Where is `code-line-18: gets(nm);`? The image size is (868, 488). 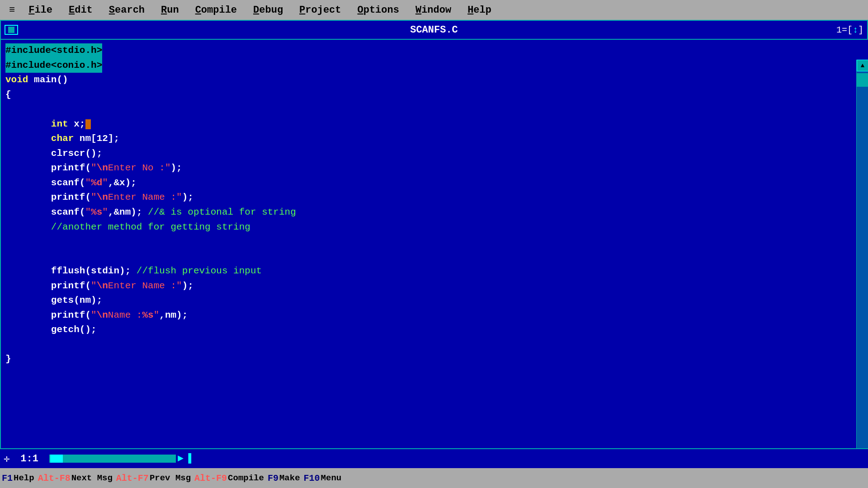
code-line-18: gets(nm); is located at coordinates (434, 301).